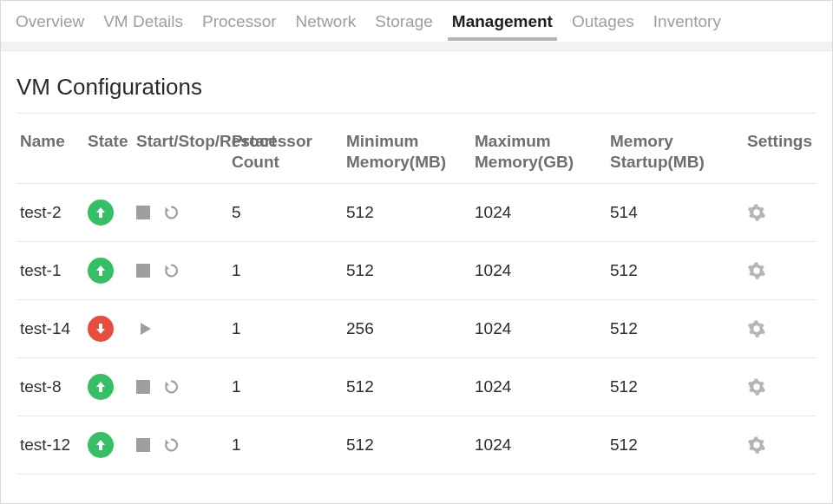 The height and width of the screenshot is (504, 833). I want to click on page-title: VM Configurations, so click(416, 94).